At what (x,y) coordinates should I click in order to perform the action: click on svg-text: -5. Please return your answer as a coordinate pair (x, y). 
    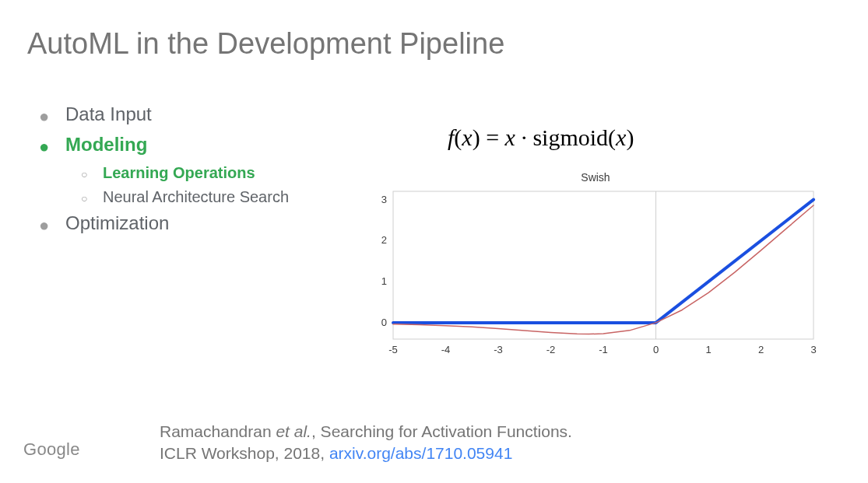
    Looking at the image, I should click on (393, 350).